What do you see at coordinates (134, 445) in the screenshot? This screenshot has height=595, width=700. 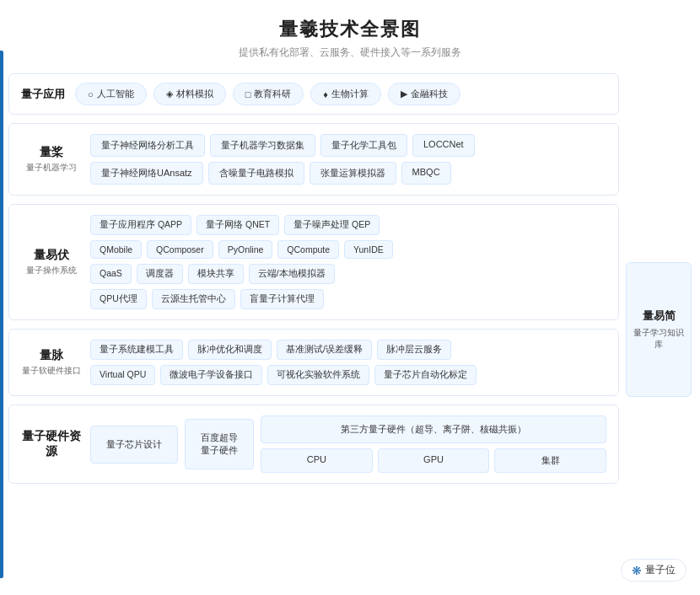 I see `chip-design: 量子芯片设计` at bounding box center [134, 445].